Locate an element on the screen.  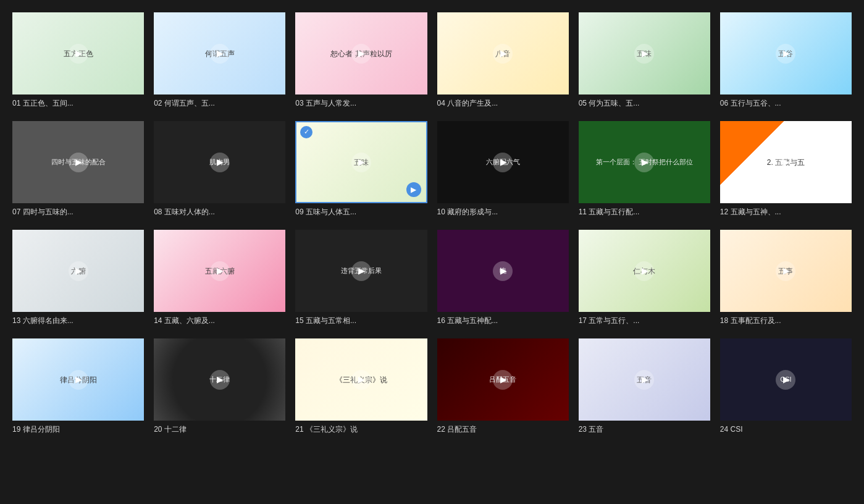
thumbnail-15: 违背五常后果 is located at coordinates (361, 271).